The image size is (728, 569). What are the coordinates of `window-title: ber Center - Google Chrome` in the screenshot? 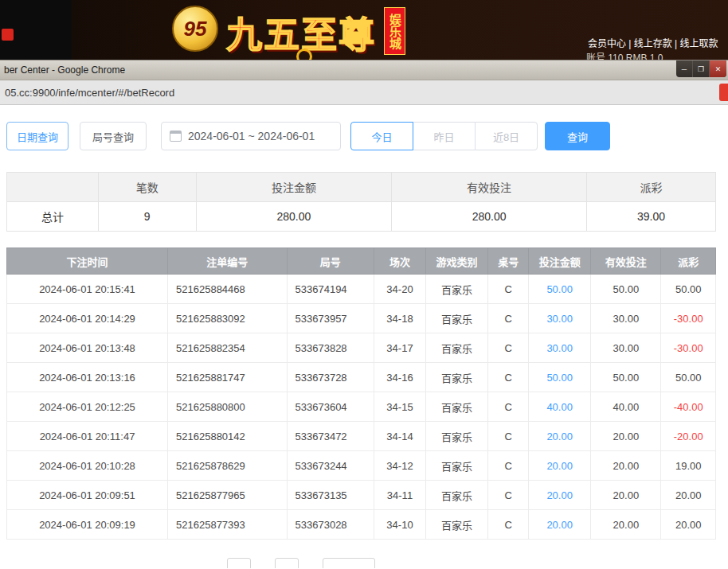 It's located at (65, 70).